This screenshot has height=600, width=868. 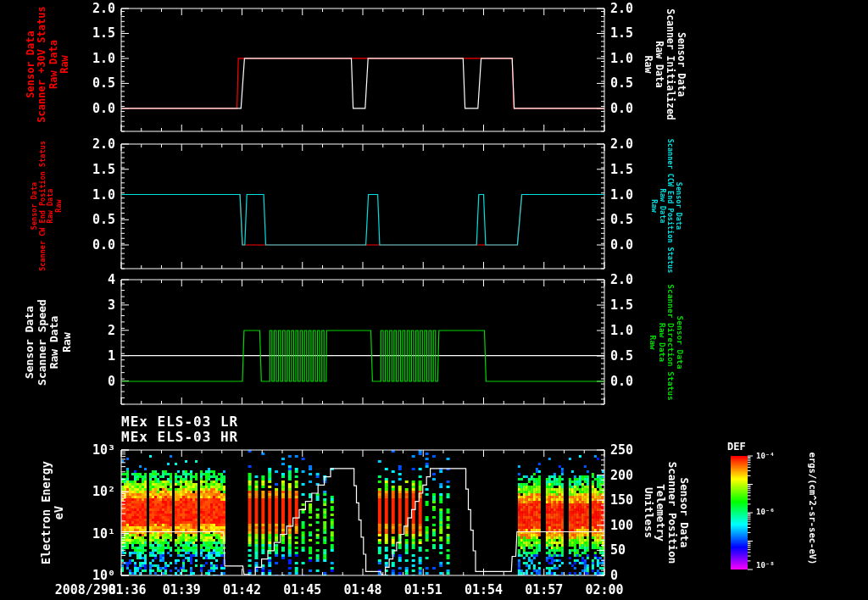 What do you see at coordinates (363, 203) in the screenshot?
I see `panel2-plot: 2.01.51.00.50.02.01.51.00.50.0` at bounding box center [363, 203].